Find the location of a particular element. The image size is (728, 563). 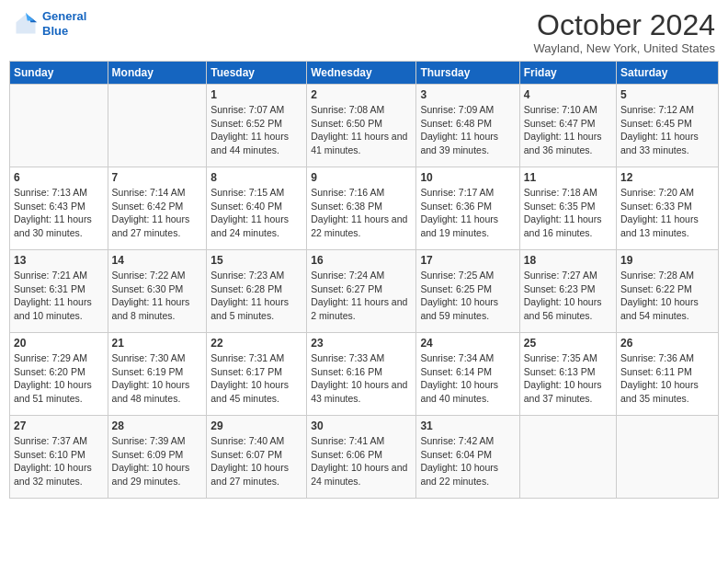

calendar-cell: 26Sunrise: 7:36 AMSunset: 6:11 PMDayligh… is located at coordinates (667, 374).